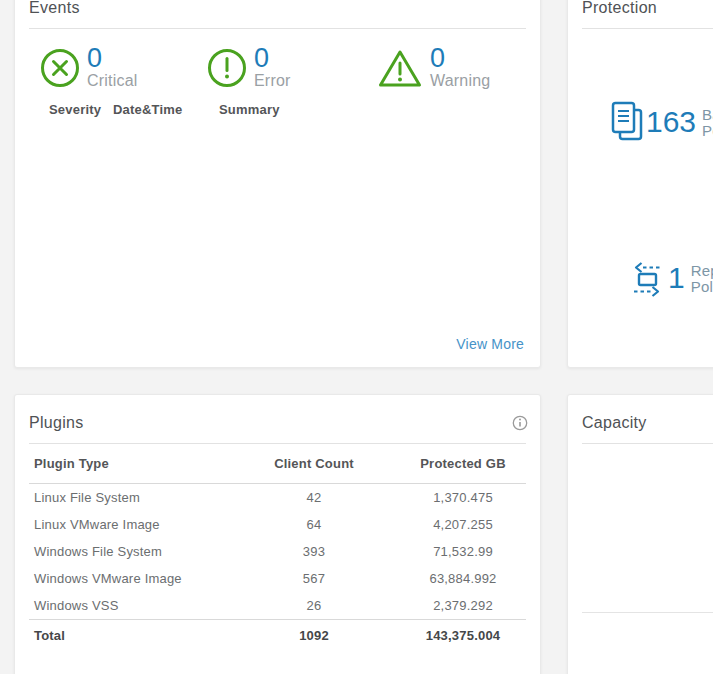 Image resolution: width=713 pixels, height=674 pixels. What do you see at coordinates (250, 110) in the screenshot?
I see `events-column-summary: Summary` at bounding box center [250, 110].